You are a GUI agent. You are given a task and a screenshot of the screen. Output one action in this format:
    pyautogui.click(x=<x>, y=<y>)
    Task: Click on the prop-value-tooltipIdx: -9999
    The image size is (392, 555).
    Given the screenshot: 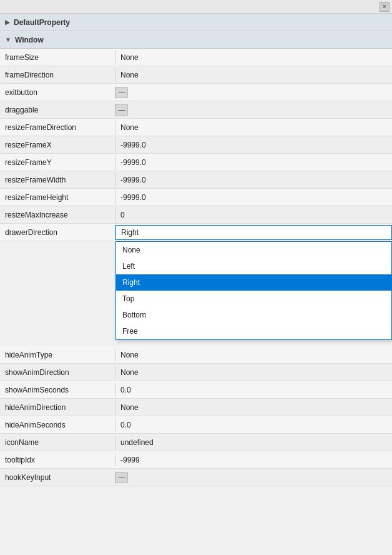 What is the action you would take?
    pyautogui.click(x=253, y=460)
    